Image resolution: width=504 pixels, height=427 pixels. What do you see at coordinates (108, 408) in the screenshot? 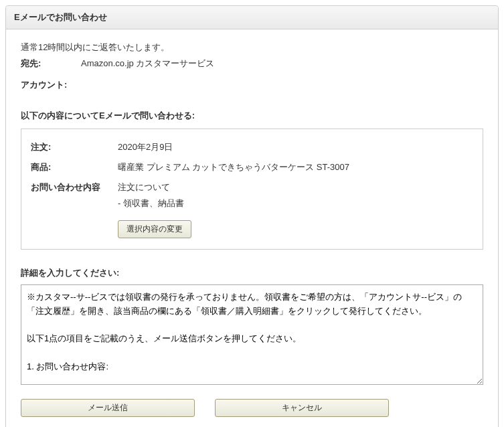
I see `send-email-button: メール送信` at bounding box center [108, 408].